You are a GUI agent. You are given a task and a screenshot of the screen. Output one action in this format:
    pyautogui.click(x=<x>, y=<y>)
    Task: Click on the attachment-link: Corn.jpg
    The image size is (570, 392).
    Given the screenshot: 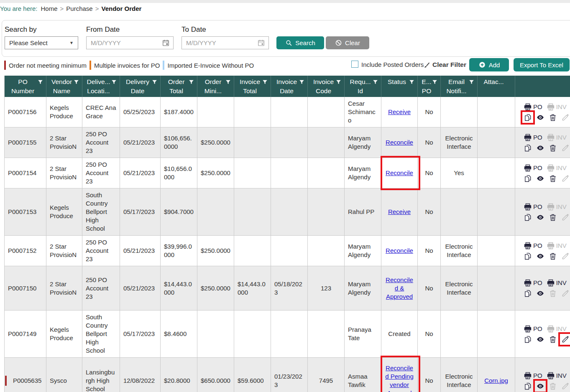 What is the action you would take?
    pyautogui.click(x=496, y=380)
    